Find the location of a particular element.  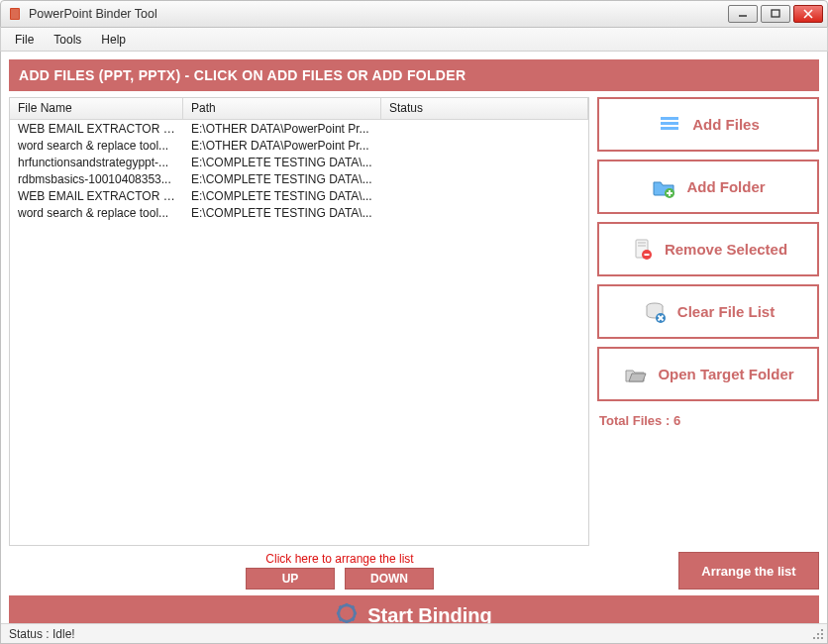

remove-selected-label: Remove Selected is located at coordinates (726, 250).